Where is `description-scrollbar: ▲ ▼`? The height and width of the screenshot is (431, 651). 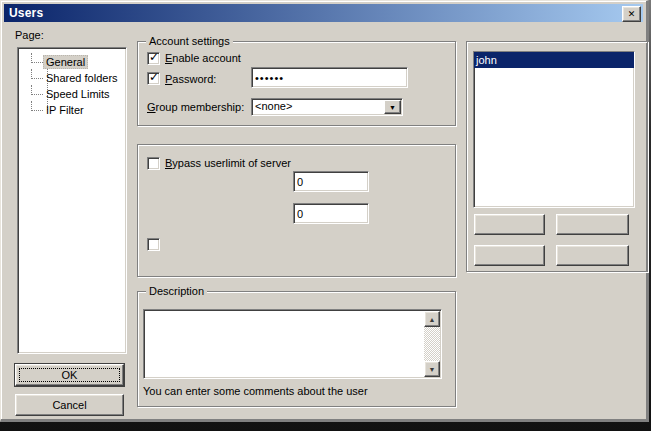 description-scrollbar: ▲ ▼ is located at coordinates (432, 344).